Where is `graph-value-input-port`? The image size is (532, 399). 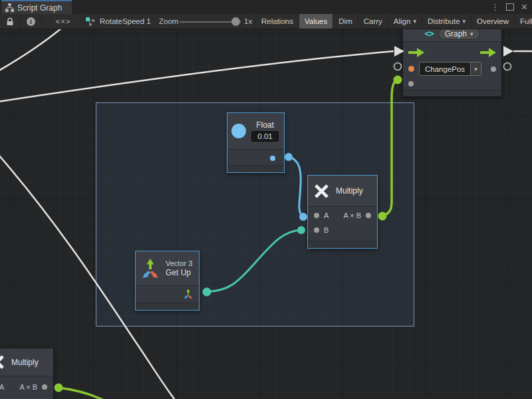
graph-value-input-port is located at coordinates (411, 69).